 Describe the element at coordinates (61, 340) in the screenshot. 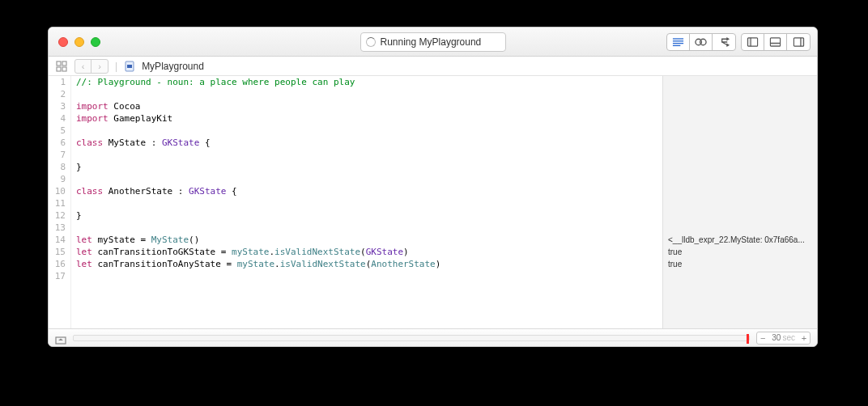

I see `panel-collapse-icon` at that location.